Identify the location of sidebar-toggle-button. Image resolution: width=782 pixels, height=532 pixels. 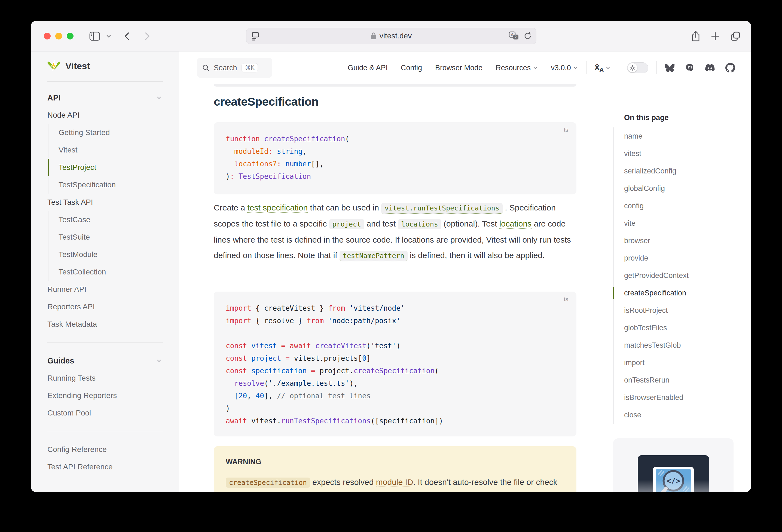
(95, 36).